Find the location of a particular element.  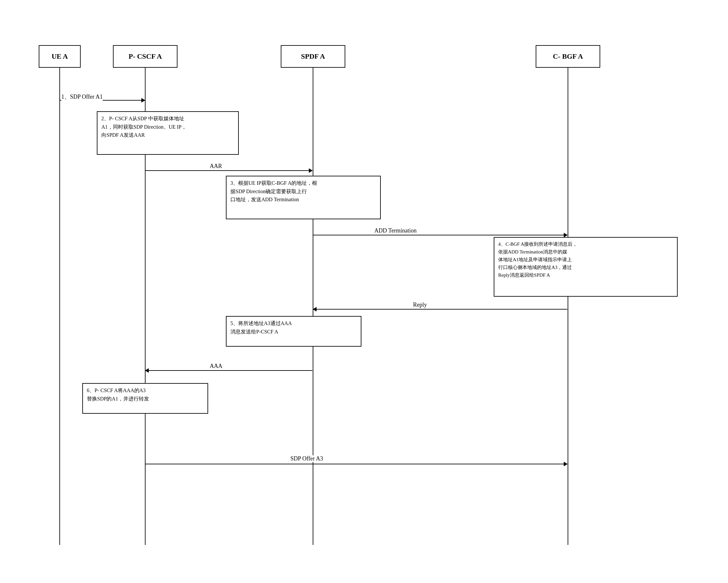

entity-ue-a: UE A is located at coordinates (60, 57).